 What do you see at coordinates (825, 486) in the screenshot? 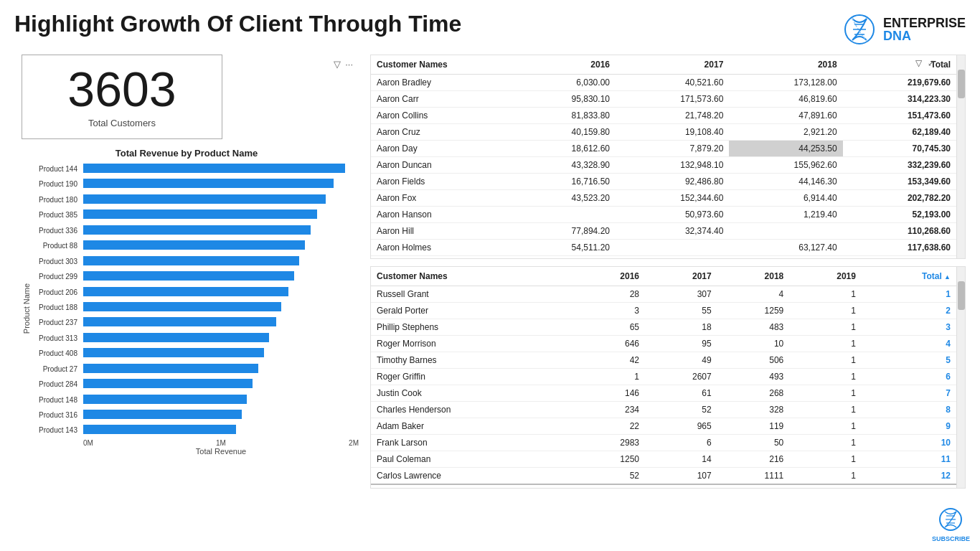
I see `table2-total-cell: 1` at bounding box center [825, 486].